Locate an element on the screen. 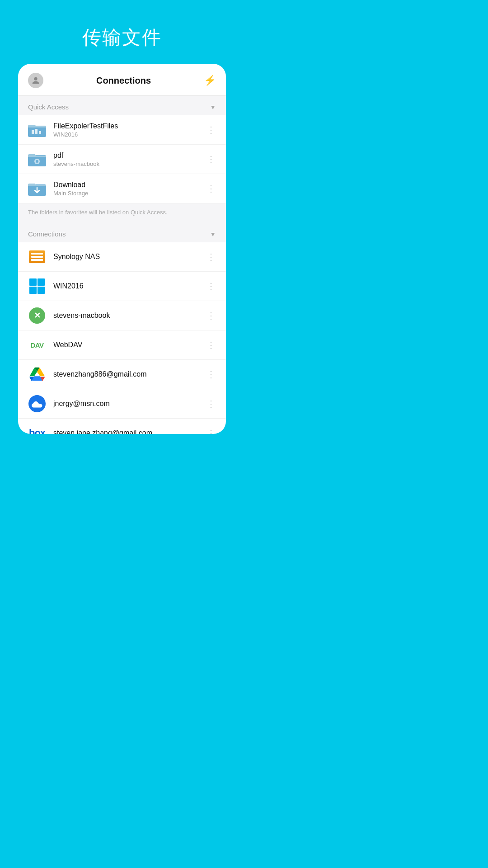  connection-item-3-name: WebDAV is located at coordinates (128, 345).